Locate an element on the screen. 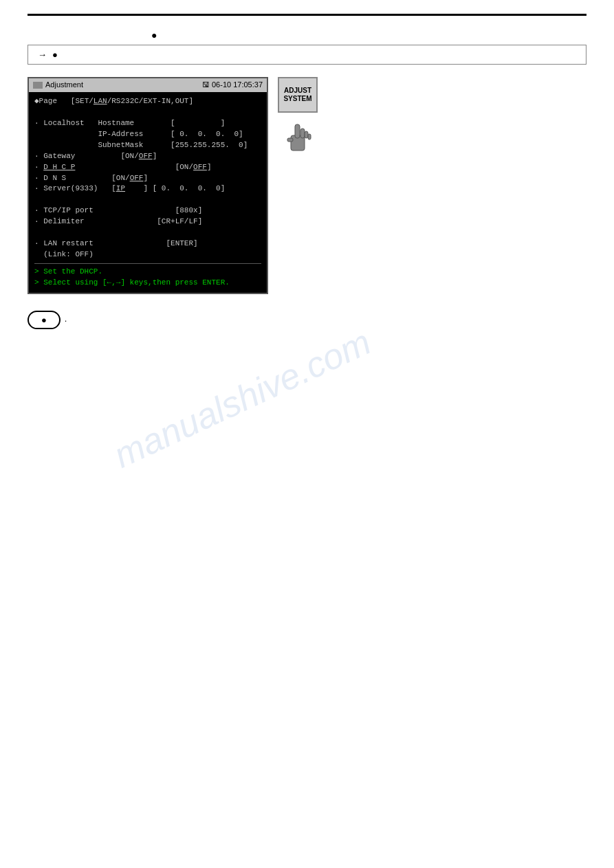 The image size is (614, 868). term-line-server: · Server(9333) [IP ] [ 0. 0. 0. 0] is located at coordinates (148, 189).